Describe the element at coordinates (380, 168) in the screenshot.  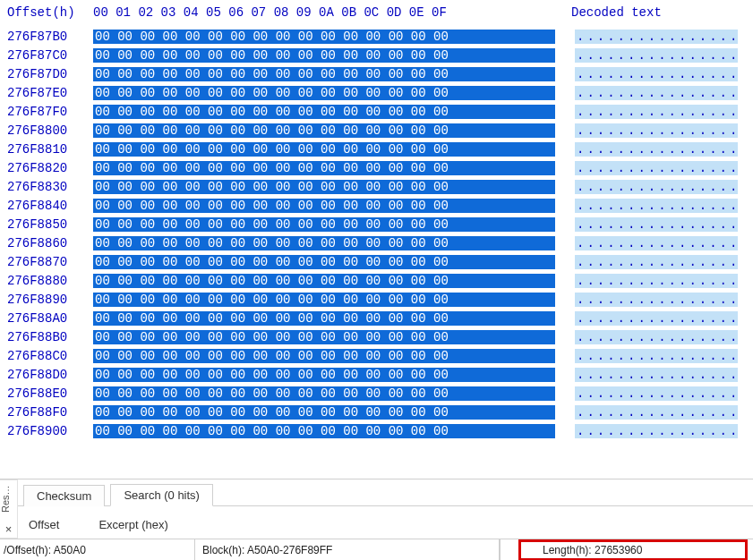
I see `hex-row: 276F882000 00 00 00 00 00 00 00 00 00 00…` at that location.